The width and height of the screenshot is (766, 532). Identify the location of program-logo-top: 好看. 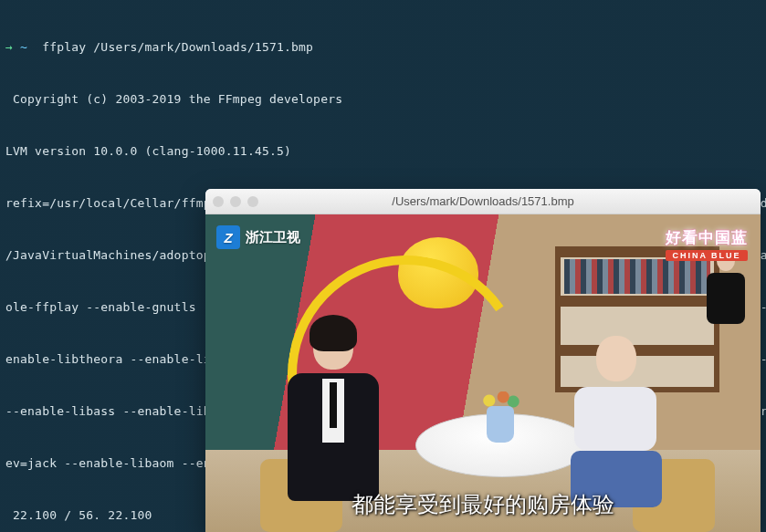
(682, 237).